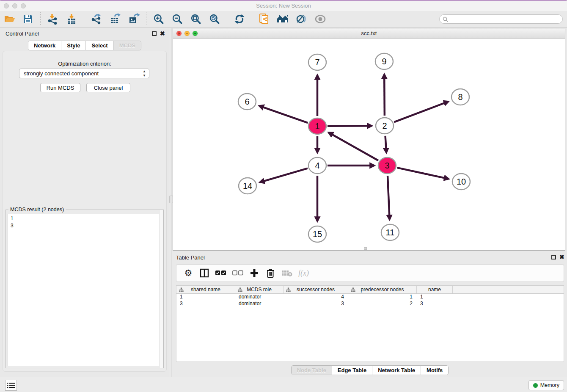 The width and height of the screenshot is (567, 392). I want to click on svg-text: 1, so click(317, 126).